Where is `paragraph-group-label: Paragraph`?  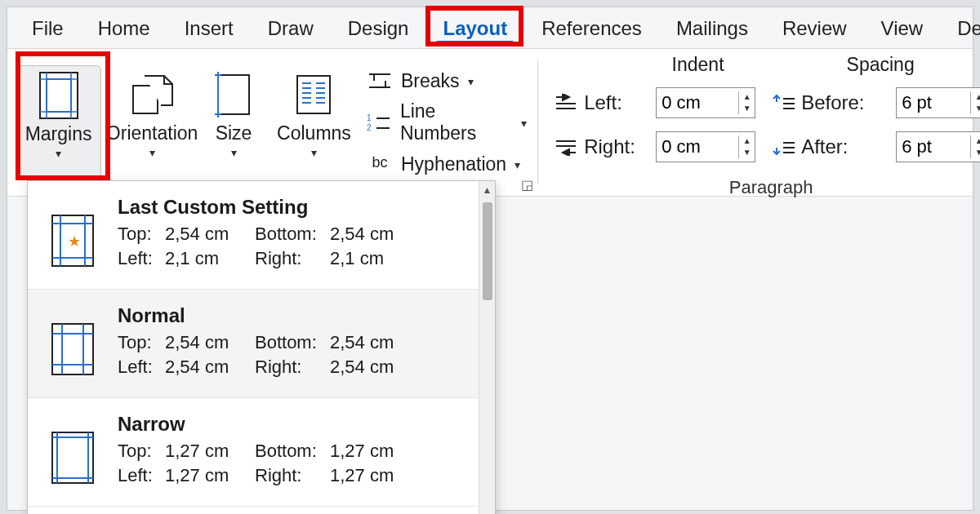 paragraph-group-label: Paragraph is located at coordinates (771, 187).